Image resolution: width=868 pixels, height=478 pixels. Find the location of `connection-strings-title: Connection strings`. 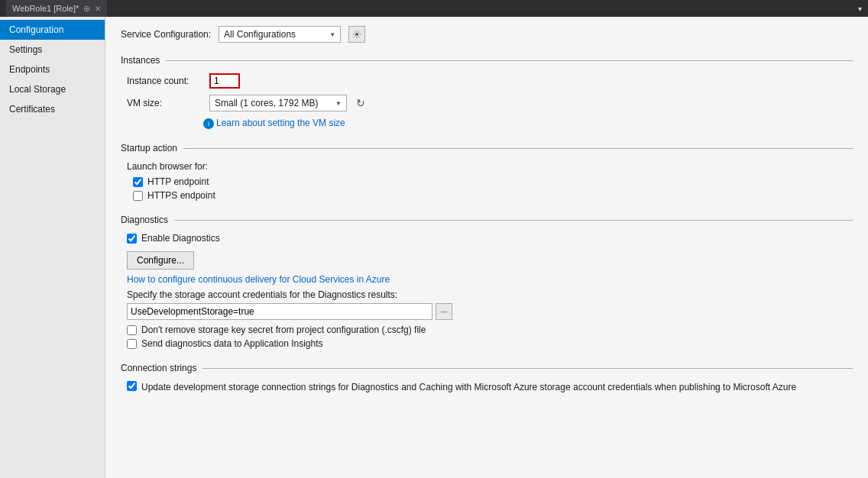

connection-strings-title: Connection strings is located at coordinates (159, 368).